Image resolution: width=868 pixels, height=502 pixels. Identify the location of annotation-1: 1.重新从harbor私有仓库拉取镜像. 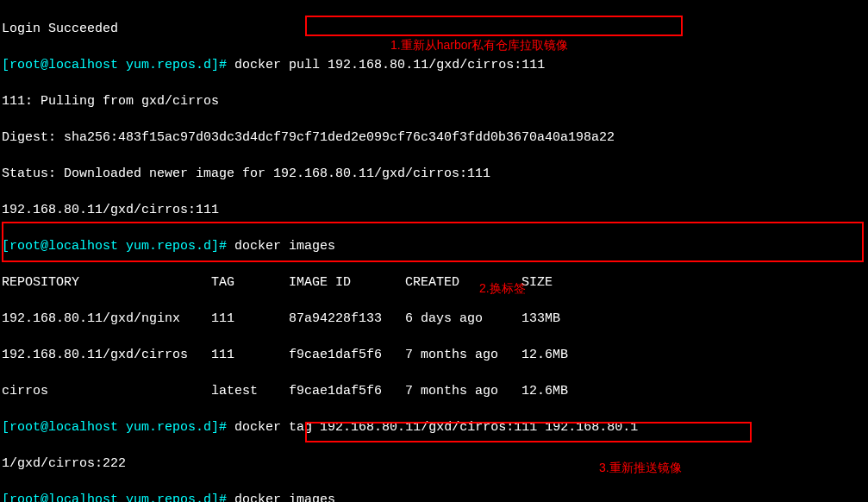
(479, 46).